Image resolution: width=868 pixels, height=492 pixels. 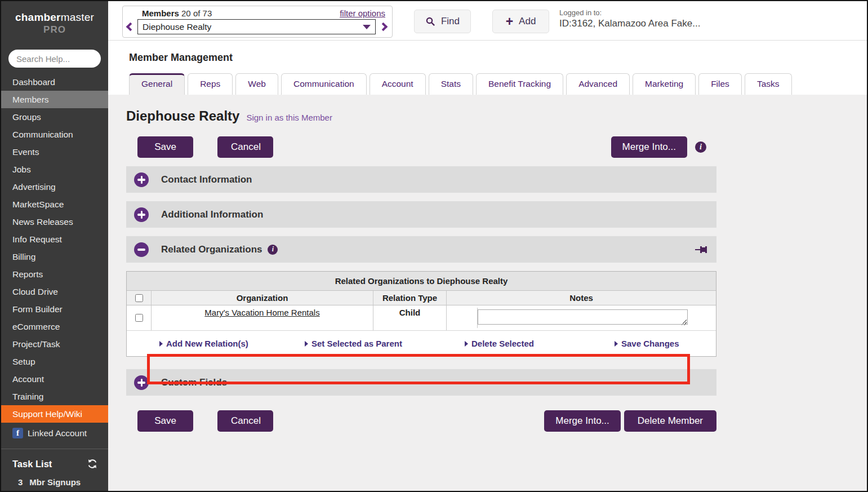 What do you see at coordinates (540, 344) in the screenshot?
I see `delete-selected-link: Delete Selected` at bounding box center [540, 344].